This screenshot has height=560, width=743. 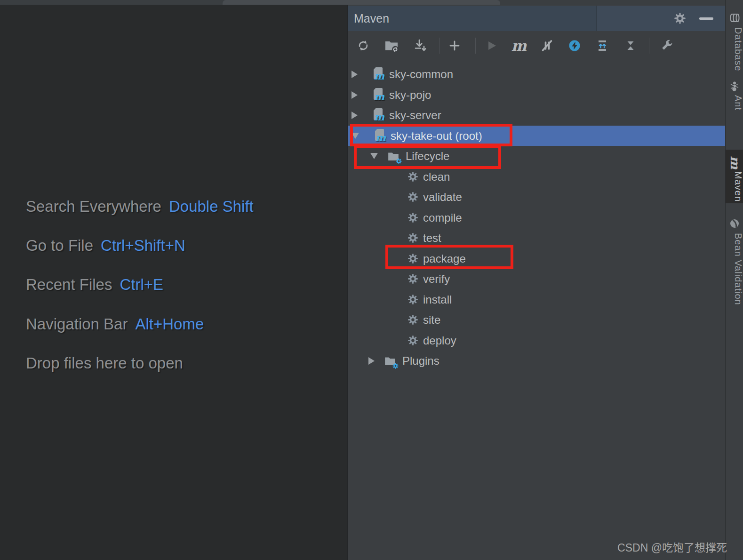 What do you see at coordinates (363, 46) in the screenshot?
I see `reimport-button` at bounding box center [363, 46].